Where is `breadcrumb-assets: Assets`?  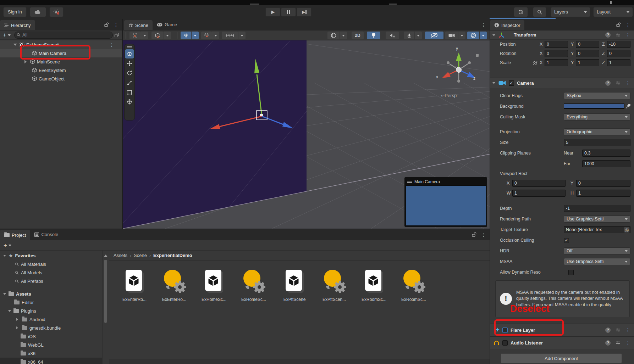 breadcrumb-assets: Assets is located at coordinates (121, 255).